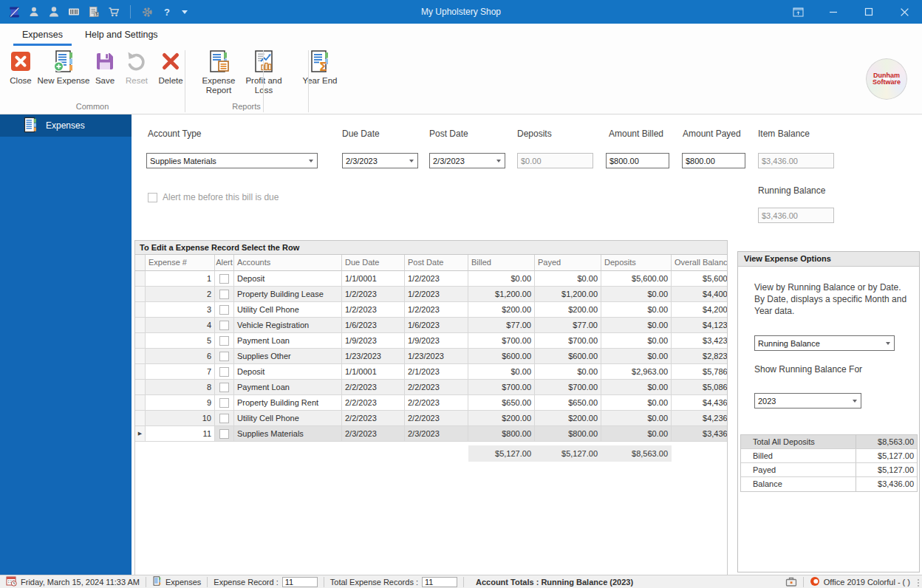 Image resolution: width=922 pixels, height=588 pixels. I want to click on barcode-icon, so click(74, 12).